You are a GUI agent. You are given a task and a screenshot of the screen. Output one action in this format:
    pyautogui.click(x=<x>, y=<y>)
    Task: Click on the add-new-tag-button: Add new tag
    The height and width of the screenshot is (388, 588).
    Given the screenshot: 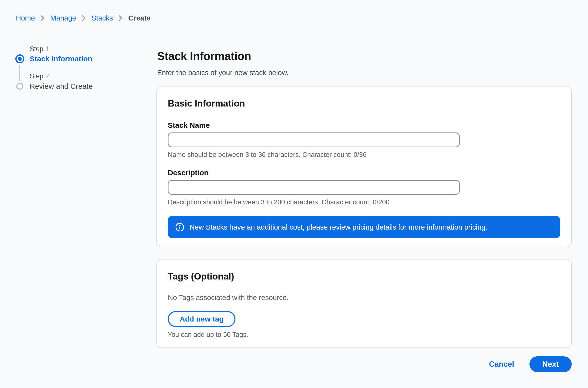 What is the action you would take?
    pyautogui.click(x=202, y=319)
    